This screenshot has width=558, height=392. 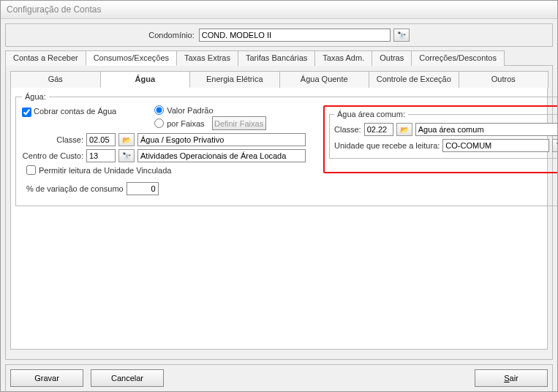 I want to click on input-area-classe-desc, so click(x=487, y=129).